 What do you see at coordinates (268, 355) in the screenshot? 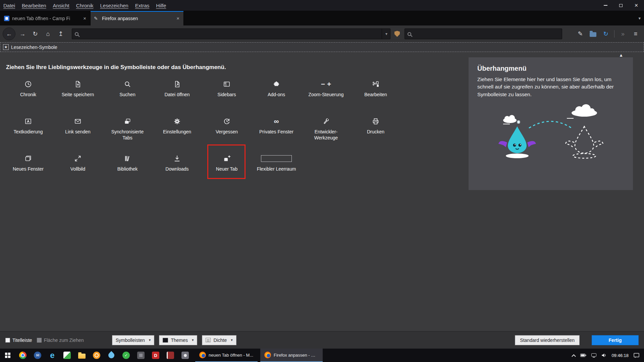
I see `firefox-icon` at bounding box center [268, 355].